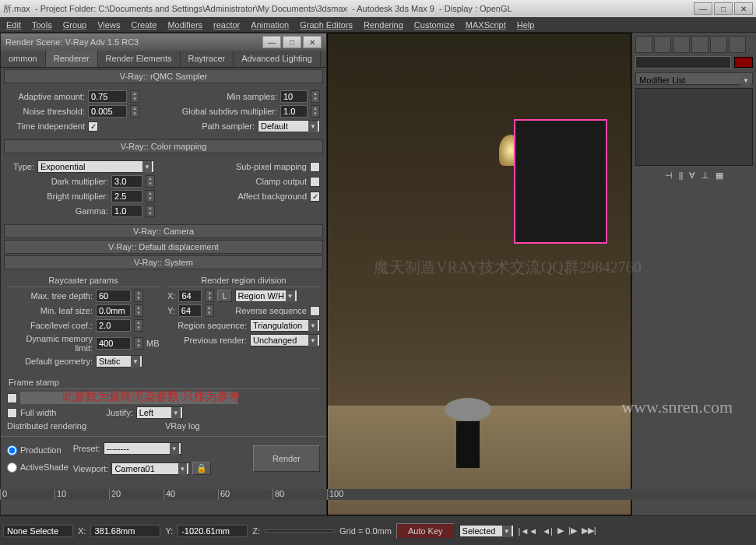 This screenshot has height=545, width=756. Describe the element at coordinates (312, 42) in the screenshot. I see `dialog-close-button: ✕` at that location.